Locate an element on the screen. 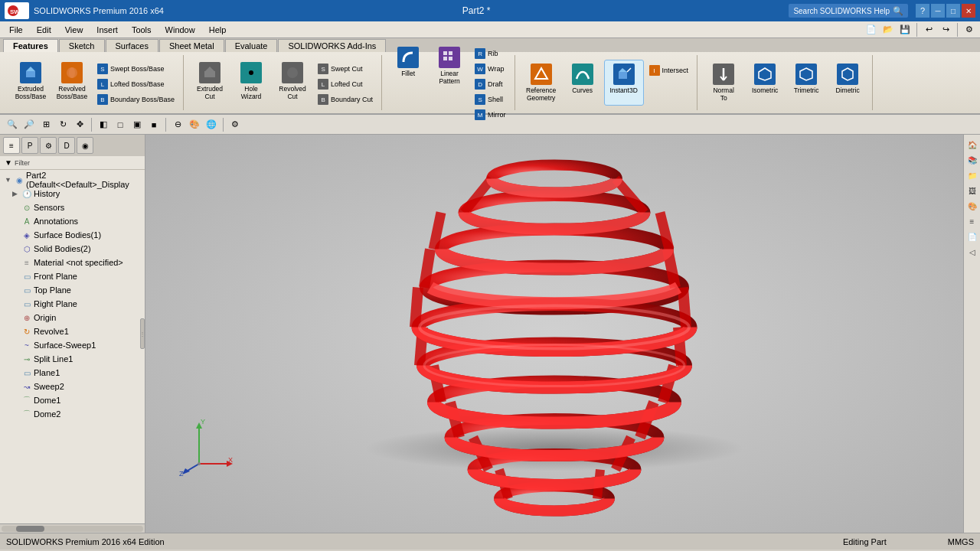  redo-button: ↪ is located at coordinates (946, 30).